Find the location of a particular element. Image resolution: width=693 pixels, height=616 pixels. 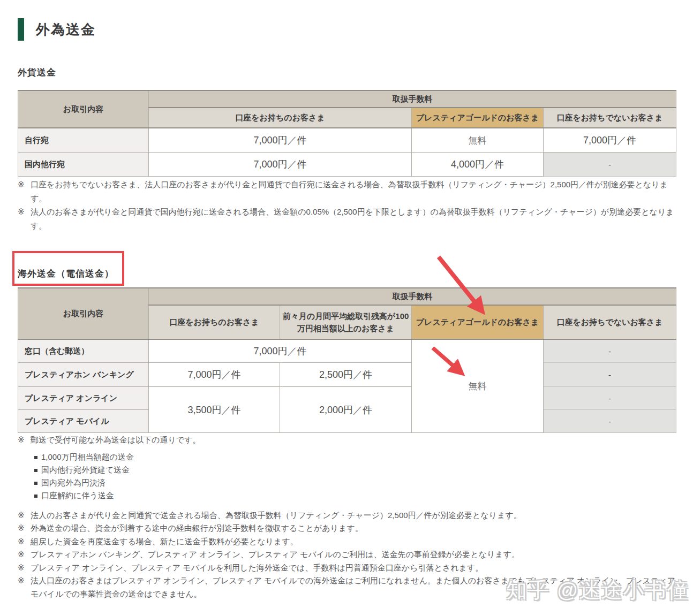

row-label-own-bank: 自行宛 is located at coordinates (84, 140).